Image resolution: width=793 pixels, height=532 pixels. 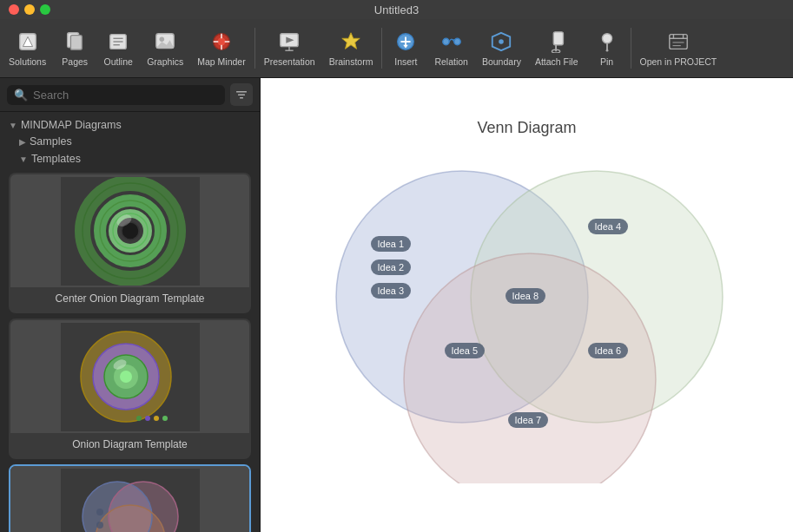 I want to click on search-bar: 🔍, so click(x=130, y=95).